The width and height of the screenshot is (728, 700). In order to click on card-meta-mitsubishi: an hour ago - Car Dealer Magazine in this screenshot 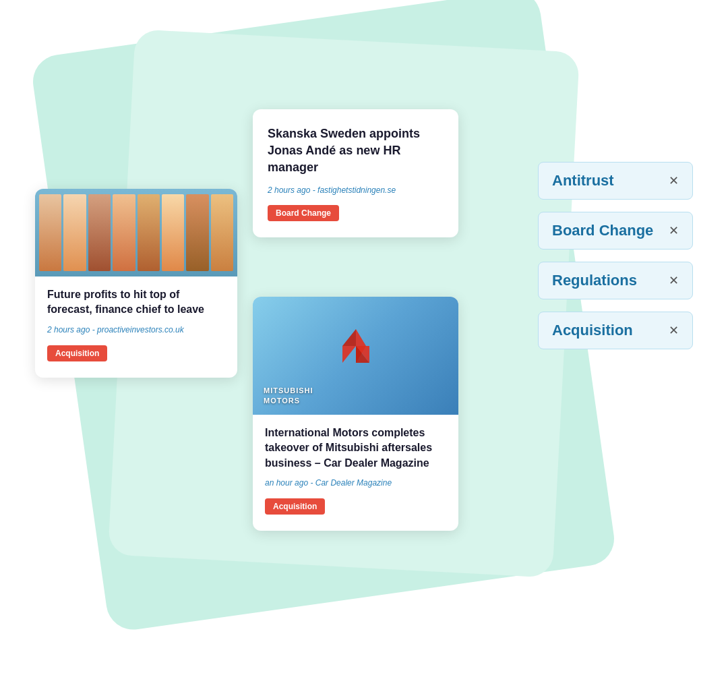, I will do `click(356, 483)`.